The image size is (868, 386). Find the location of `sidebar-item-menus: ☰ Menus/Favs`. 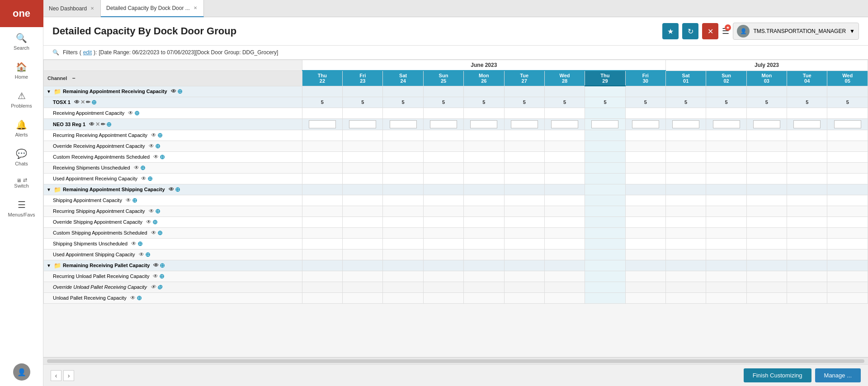

sidebar-item-menus: ☰ Menus/Favs is located at coordinates (22, 208).